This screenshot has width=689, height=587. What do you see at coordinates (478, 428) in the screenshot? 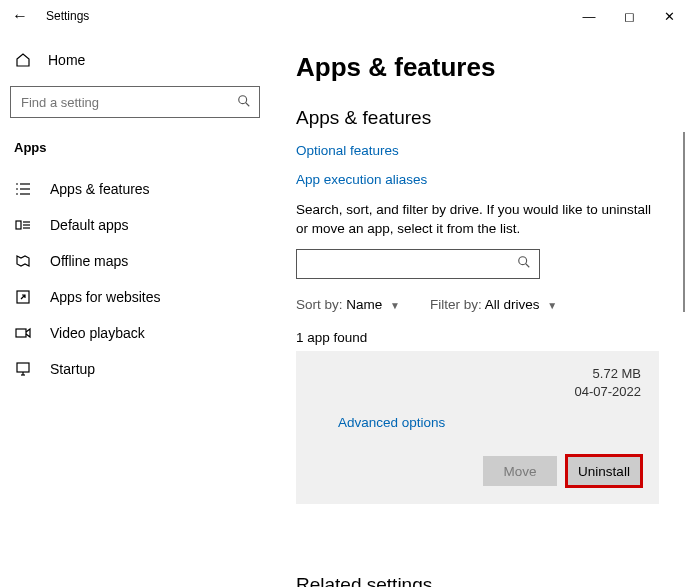
I see `app-list-item: 5.72 MB 04-07-2022 Advanced options Move…` at bounding box center [478, 428].